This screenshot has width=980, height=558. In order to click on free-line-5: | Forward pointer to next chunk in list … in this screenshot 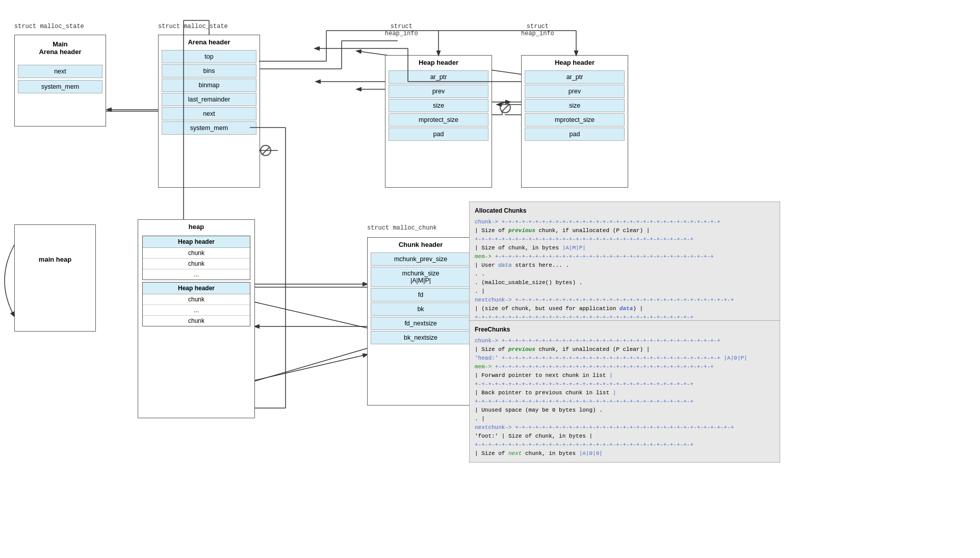, I will do `click(625, 375)`.